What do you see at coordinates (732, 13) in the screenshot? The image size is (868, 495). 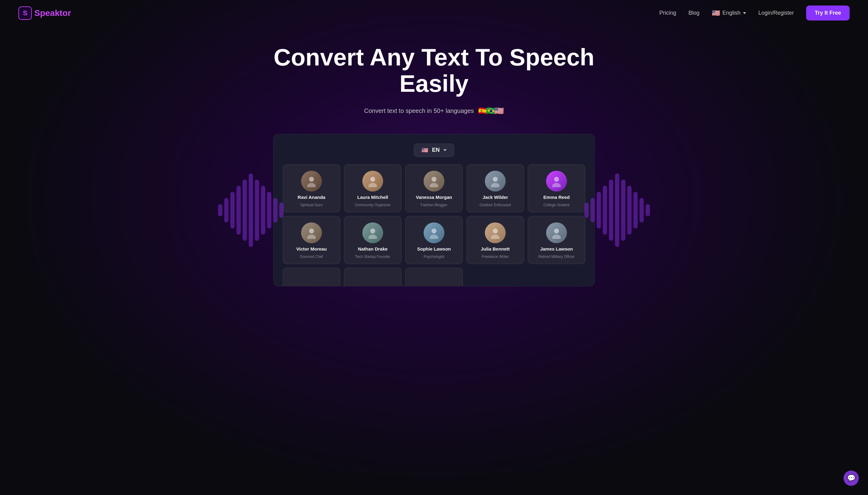 I see `lang-label: English` at bounding box center [732, 13].